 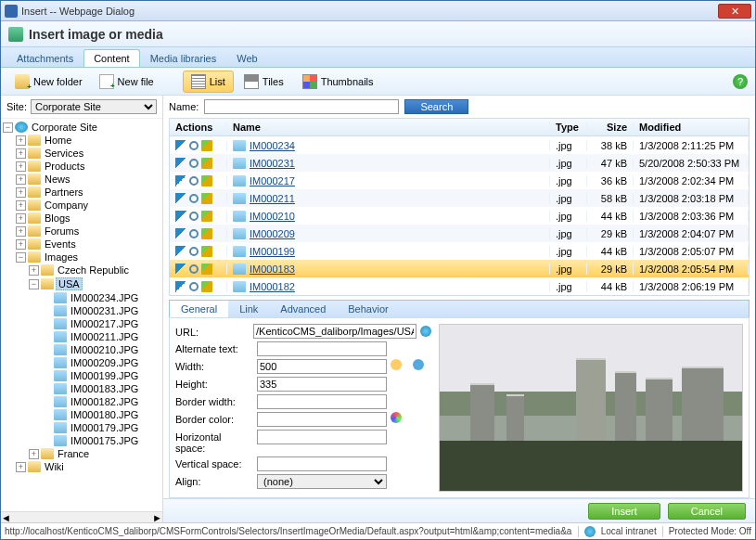 I want to click on tree-node: −USA, so click(x=95, y=284).